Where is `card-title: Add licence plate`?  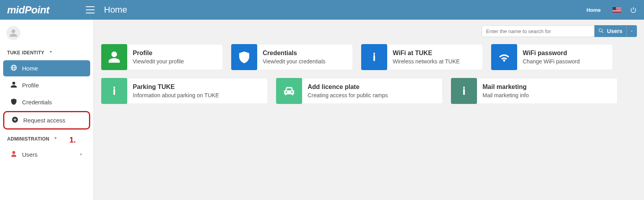 card-title: Add licence plate is located at coordinates (348, 87).